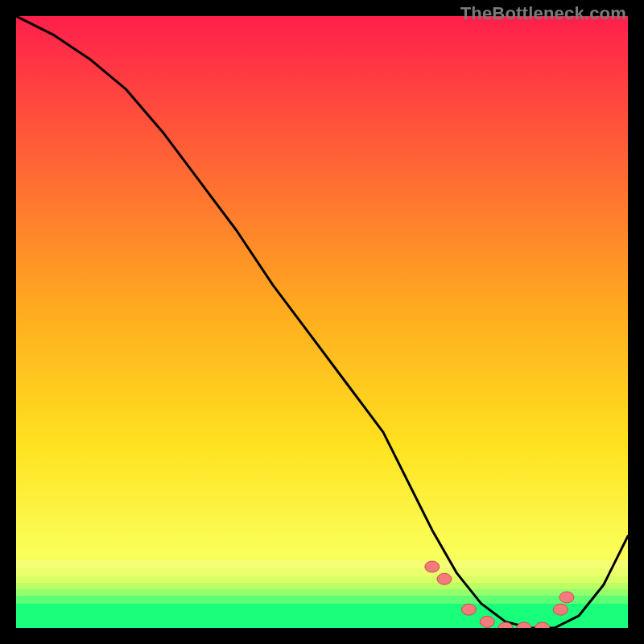  Describe the element at coordinates (543, 14) in the screenshot. I see `watermark-text: TheBottleneck.com` at that location.